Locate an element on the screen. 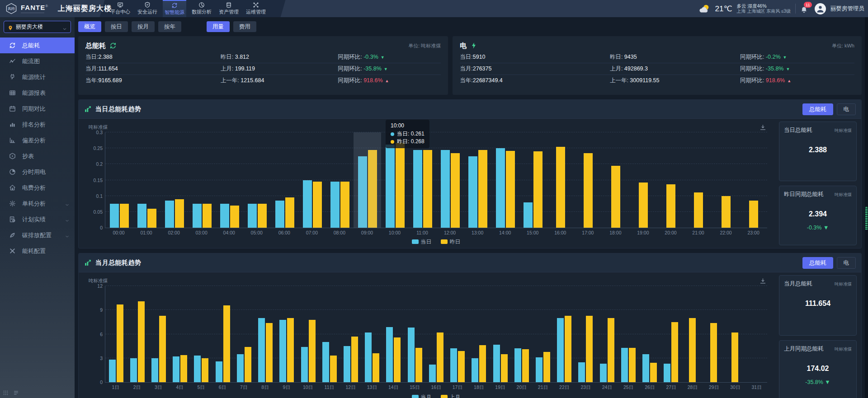  sidebar-item-tou-power: 分时用电 is located at coordinates (37, 172).